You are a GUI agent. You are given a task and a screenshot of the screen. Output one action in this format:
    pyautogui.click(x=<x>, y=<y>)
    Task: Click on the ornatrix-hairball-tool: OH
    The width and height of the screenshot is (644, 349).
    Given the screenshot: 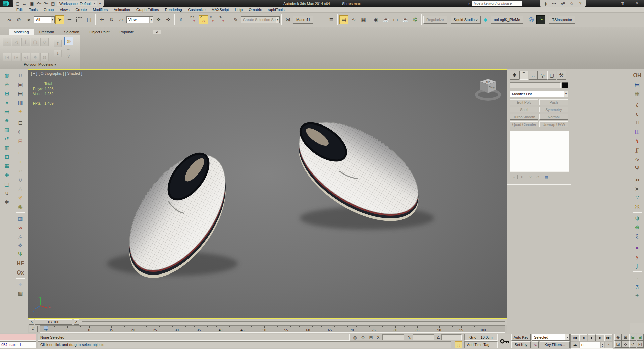 What is the action you would take?
    pyautogui.click(x=637, y=75)
    